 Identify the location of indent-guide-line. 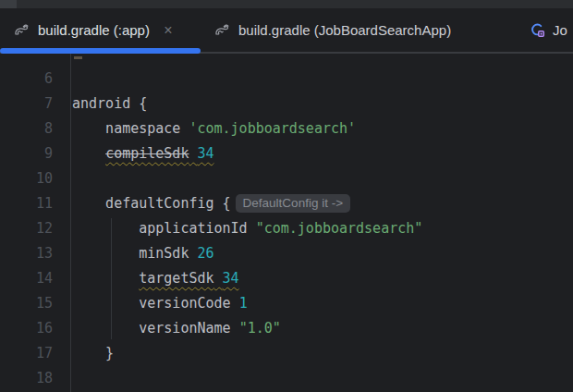
(111, 279).